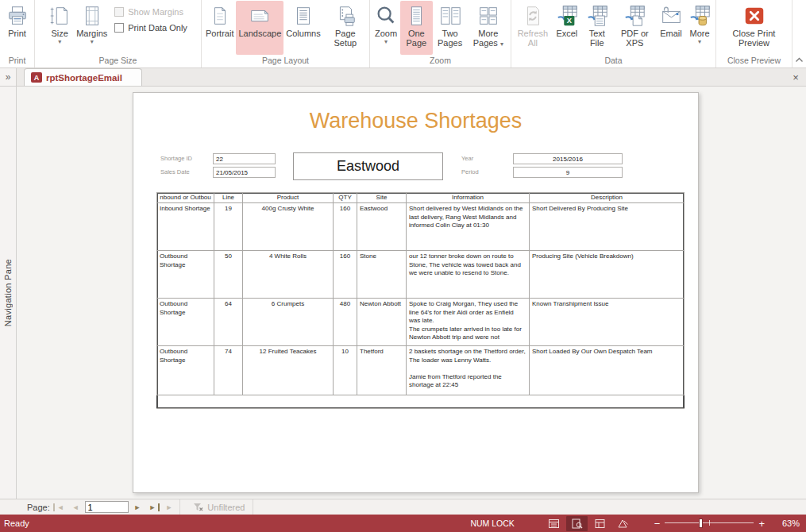 The width and height of the screenshot is (806, 532). Describe the element at coordinates (219, 507) in the screenshot. I see `filter-status-button: Unfiltered` at that location.